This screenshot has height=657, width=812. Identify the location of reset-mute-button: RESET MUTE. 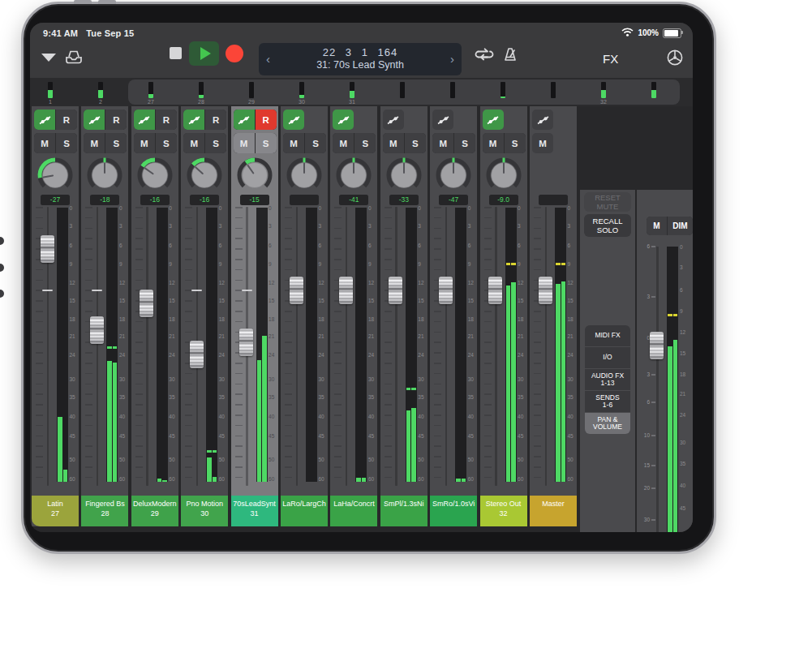
(608, 202).